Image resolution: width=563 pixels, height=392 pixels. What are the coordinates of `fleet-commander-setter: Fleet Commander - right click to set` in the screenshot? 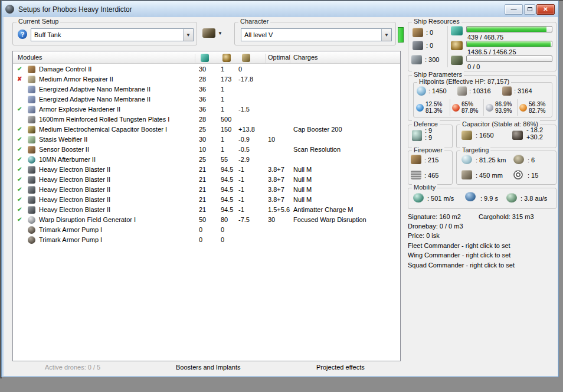 It's located at (459, 246).